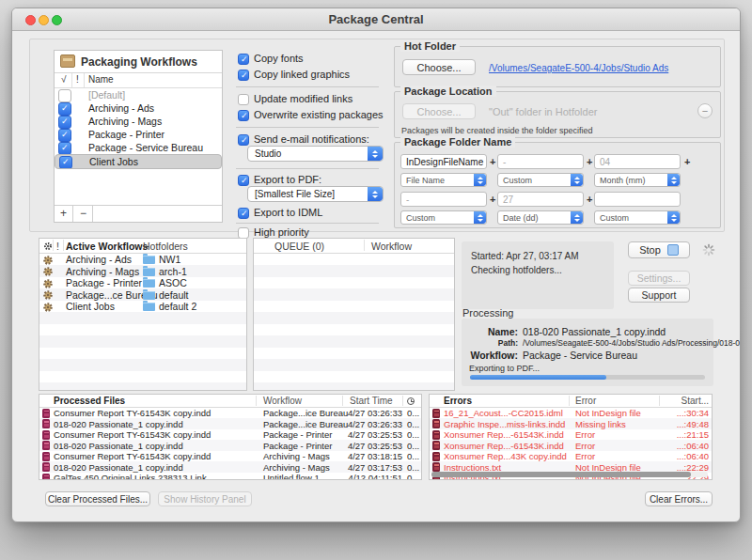 The width and height of the screenshot is (752, 560). Describe the element at coordinates (571, 413) in the screenshot. I see `error-row: 16_21_Acoust...-CC2015.idml Not InDesign…` at that location.